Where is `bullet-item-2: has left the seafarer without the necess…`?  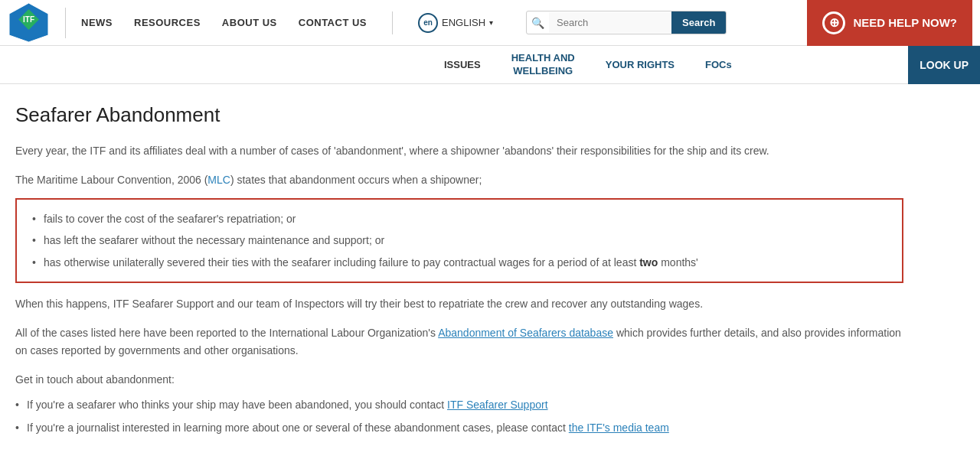
bullet-item-2: has left the seafarer without the necess… is located at coordinates (459, 240).